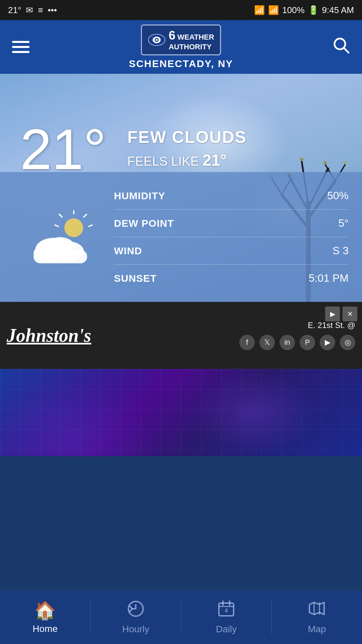 The width and height of the screenshot is (362, 644). Describe the element at coordinates (226, 629) in the screenshot. I see `nav-daily-label: Daily` at that location.